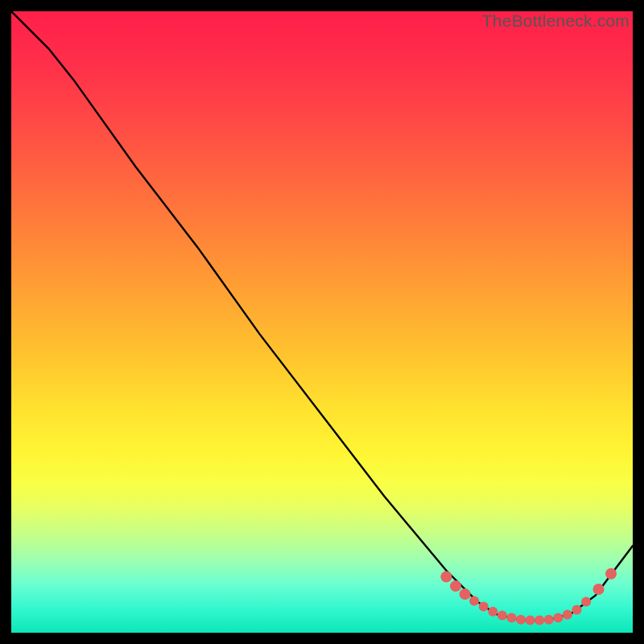 The width and height of the screenshot is (644, 644). I want to click on watermark-text: TheBottleneck.com, so click(555, 21).